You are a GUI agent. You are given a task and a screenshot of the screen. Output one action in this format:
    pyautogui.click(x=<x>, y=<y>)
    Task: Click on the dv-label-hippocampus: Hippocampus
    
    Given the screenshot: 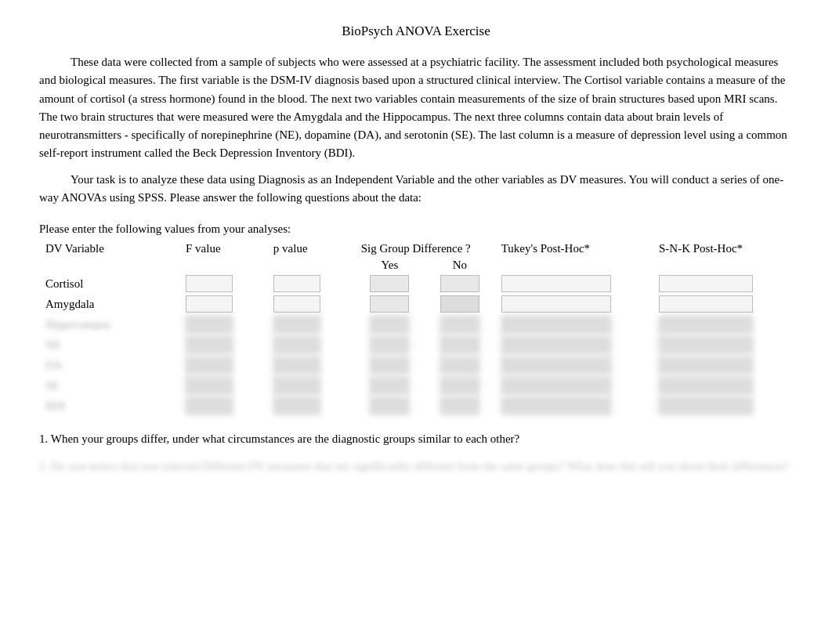 What is the action you would take?
    pyautogui.click(x=110, y=324)
    